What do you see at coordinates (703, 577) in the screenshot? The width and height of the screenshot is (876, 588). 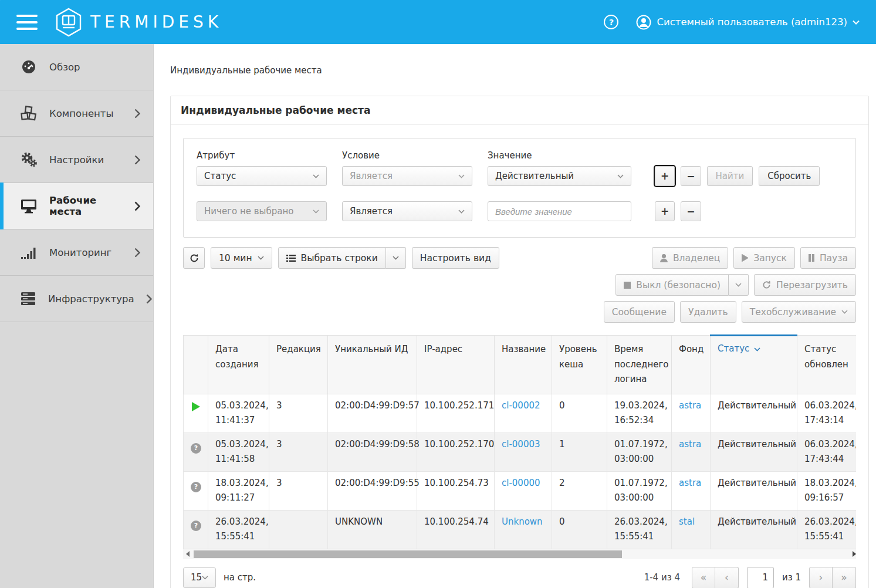 I see `first-page-button: «` at bounding box center [703, 577].